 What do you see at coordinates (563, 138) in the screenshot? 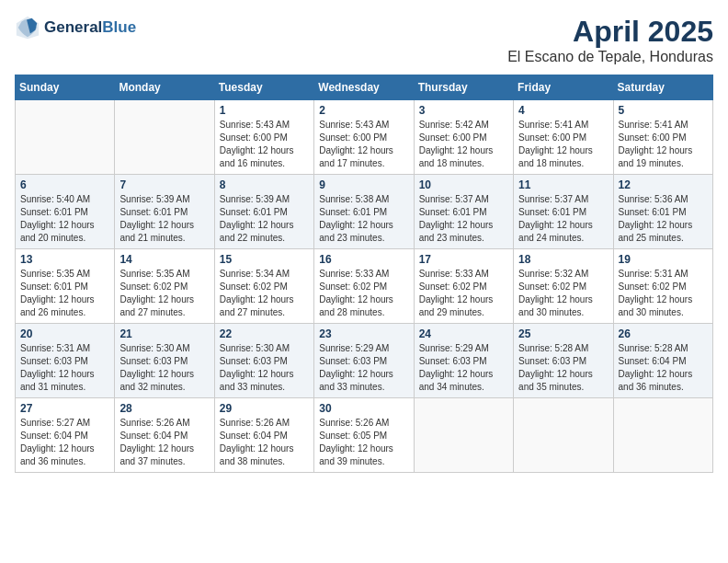
I see `calendar-cell: 4Sunrise: 5:41 AMSunset: 6:00 PMDaylight…` at bounding box center [563, 138].